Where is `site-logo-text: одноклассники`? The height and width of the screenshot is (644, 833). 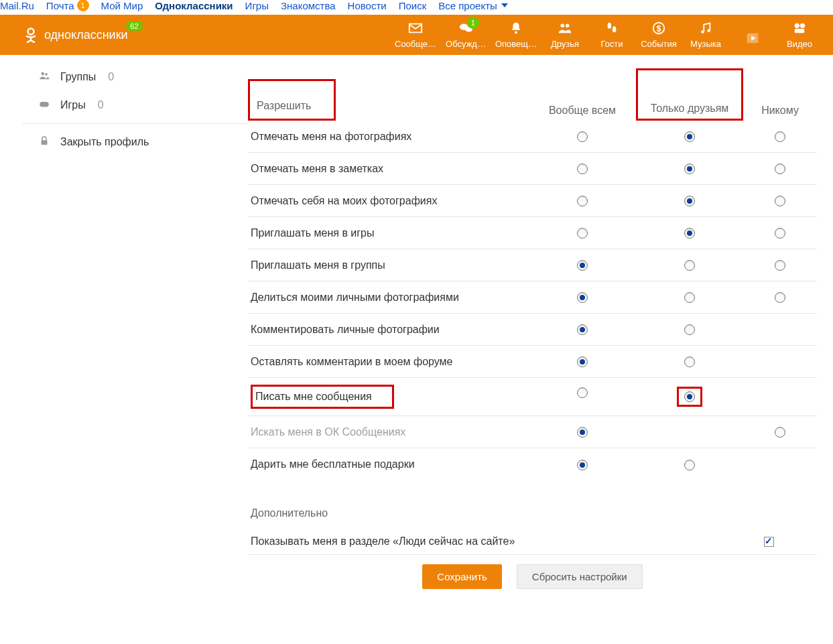 site-logo-text: одноклассники is located at coordinates (86, 35).